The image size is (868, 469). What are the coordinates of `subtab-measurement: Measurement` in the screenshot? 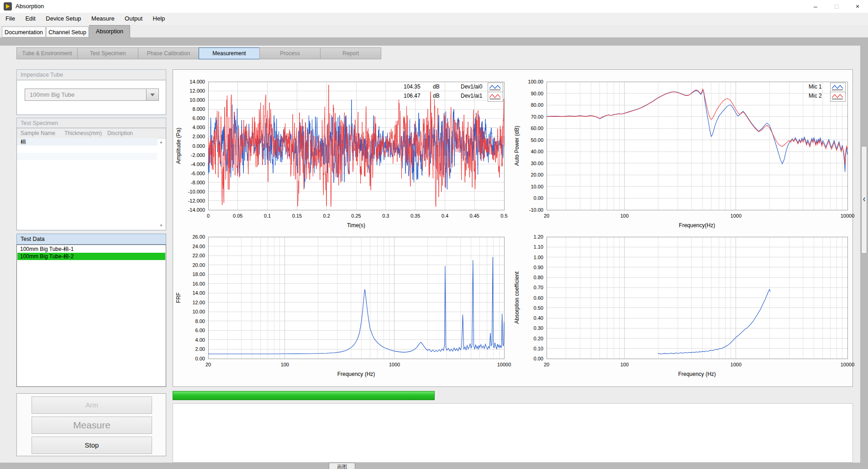 It's located at (229, 53).